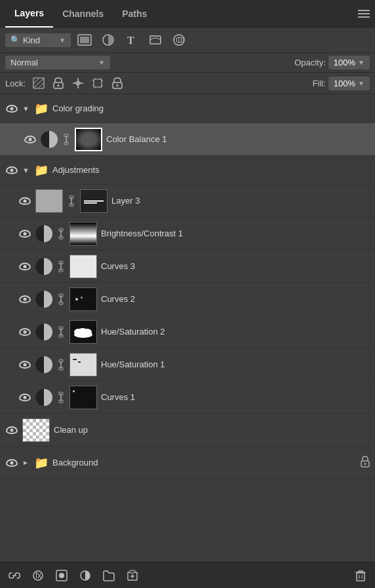  I want to click on filter-adjustment-button, so click(108, 40).